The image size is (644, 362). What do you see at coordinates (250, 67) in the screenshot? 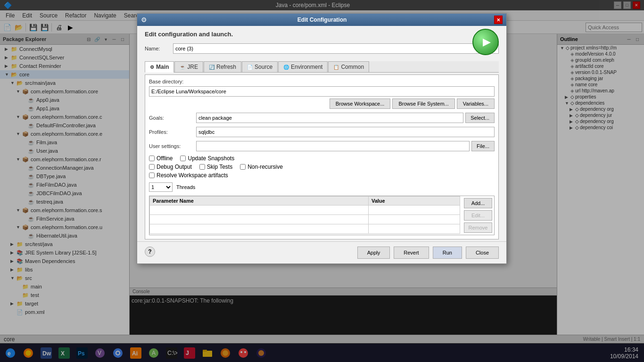
I see `source-tab-icon: 📄` at bounding box center [250, 67].